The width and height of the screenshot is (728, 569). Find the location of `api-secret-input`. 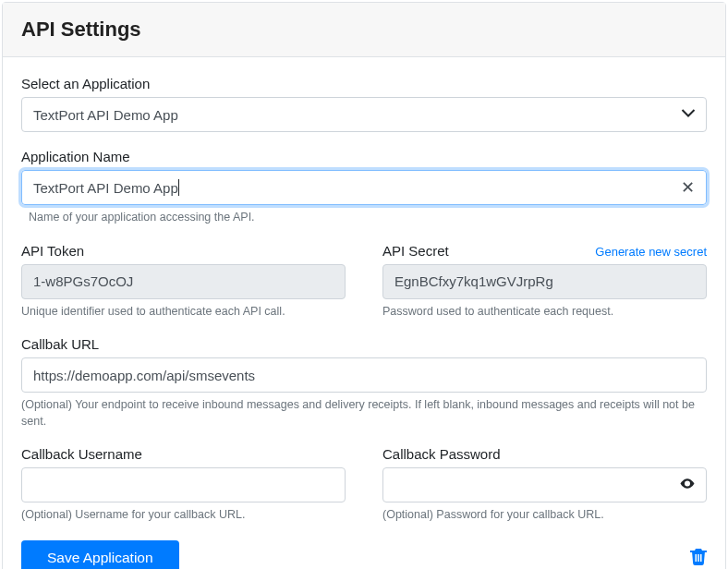

api-secret-input is located at coordinates (545, 282).